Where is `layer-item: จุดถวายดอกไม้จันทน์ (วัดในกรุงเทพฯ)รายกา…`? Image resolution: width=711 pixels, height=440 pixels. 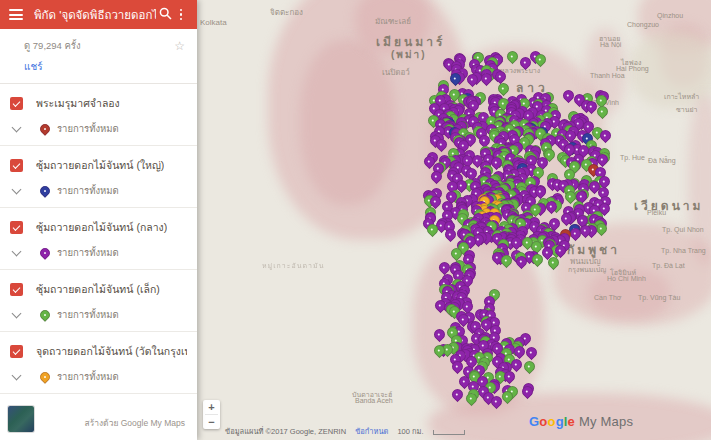 layer-item: จุดถวายดอกไม้จันทน์ (วัดในกรุงเทพฯ)รายกา… is located at coordinates (98, 363).